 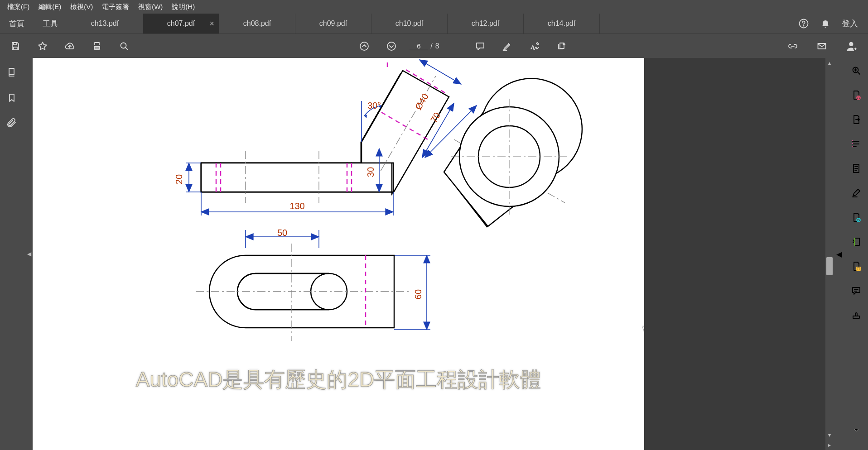 What do you see at coordinates (97, 46) in the screenshot?
I see `print-button` at bounding box center [97, 46].